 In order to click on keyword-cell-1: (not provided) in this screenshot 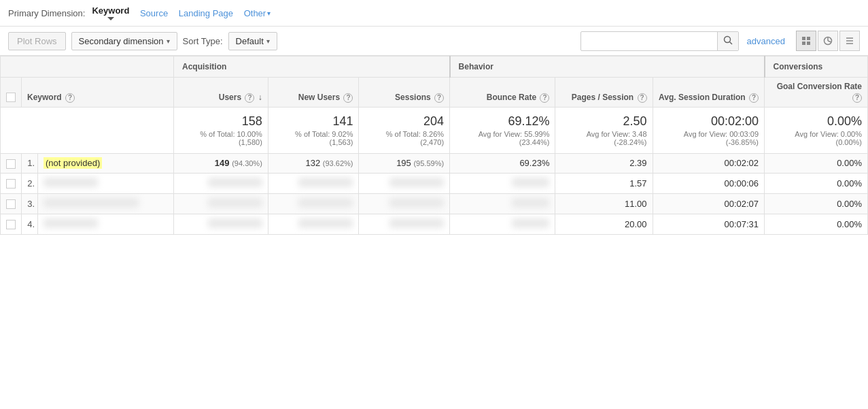, I will do `click(106, 163)`.